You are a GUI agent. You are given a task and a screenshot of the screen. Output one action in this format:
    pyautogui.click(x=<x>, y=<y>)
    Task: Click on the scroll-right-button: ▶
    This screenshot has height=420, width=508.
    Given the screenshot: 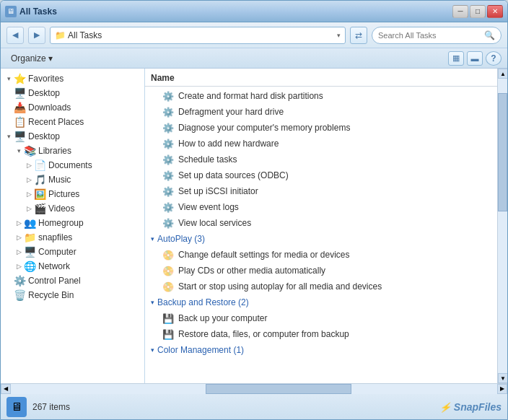 What is the action you would take?
    pyautogui.click(x=502, y=389)
    